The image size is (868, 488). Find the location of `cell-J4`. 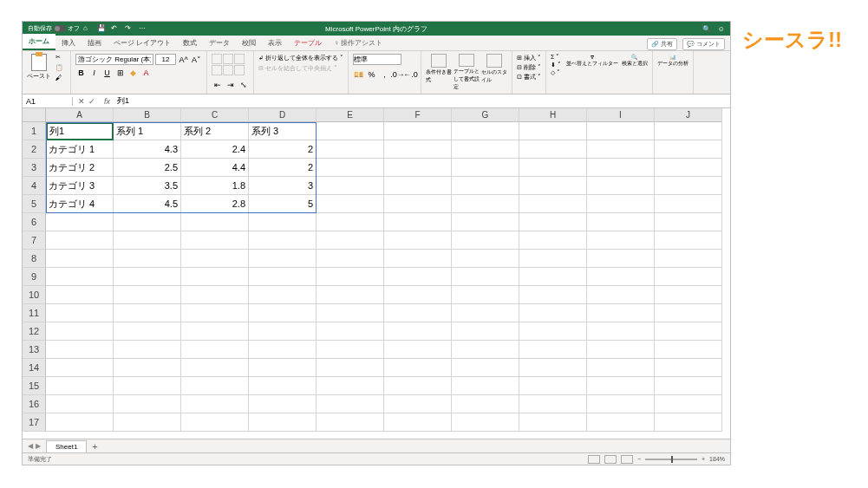

cell-J4 is located at coordinates (689, 185).